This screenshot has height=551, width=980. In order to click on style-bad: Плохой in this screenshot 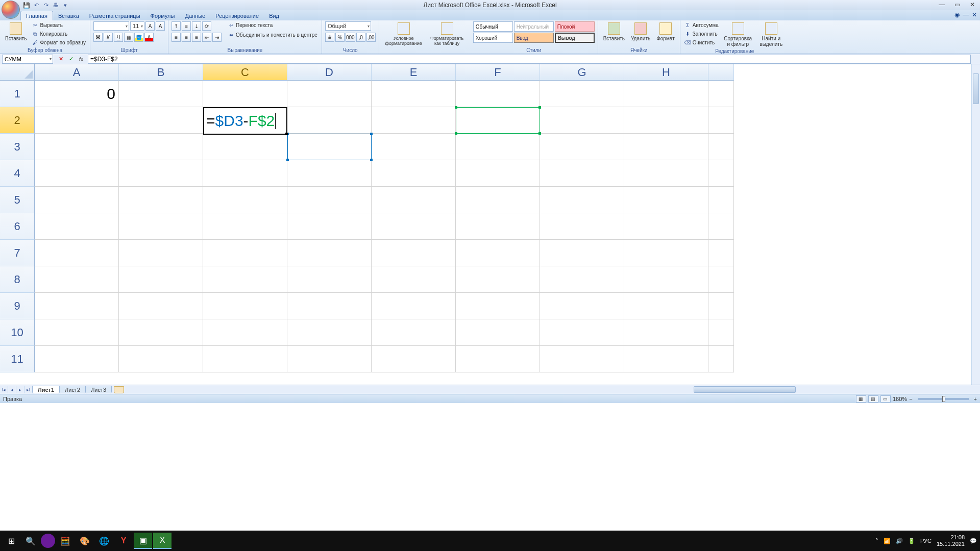, I will do `click(575, 27)`.